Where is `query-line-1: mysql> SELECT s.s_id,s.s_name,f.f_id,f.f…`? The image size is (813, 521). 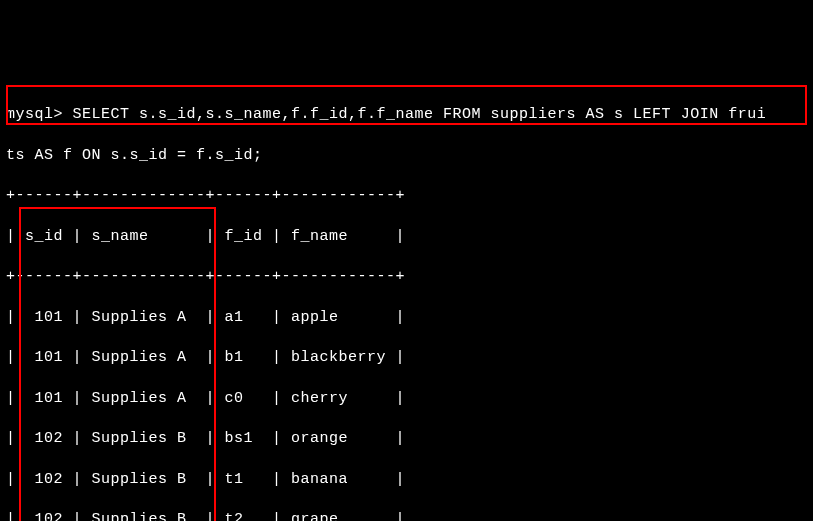
query-line-1: mysql> SELECT s.s_id,s.s_name,f.f_id,f.f… is located at coordinates (406, 115).